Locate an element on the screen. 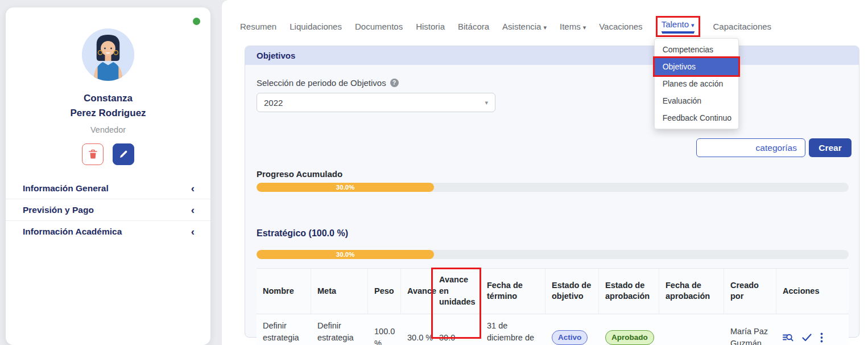  profile-actions is located at coordinates (108, 154).